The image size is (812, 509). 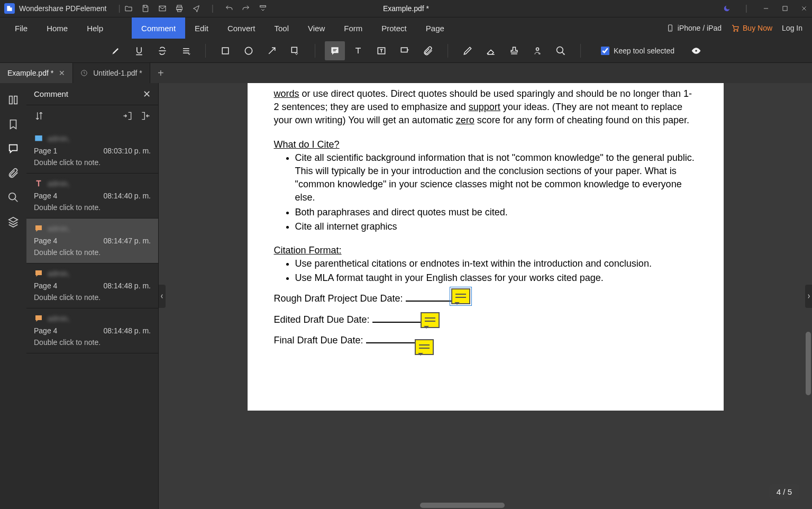 I want to click on menu-tool: Tool, so click(x=281, y=28).